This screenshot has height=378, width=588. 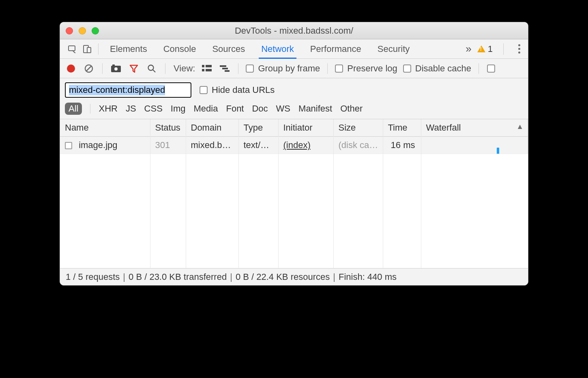 I want to click on disable-cache-checkbox, so click(x=407, y=69).